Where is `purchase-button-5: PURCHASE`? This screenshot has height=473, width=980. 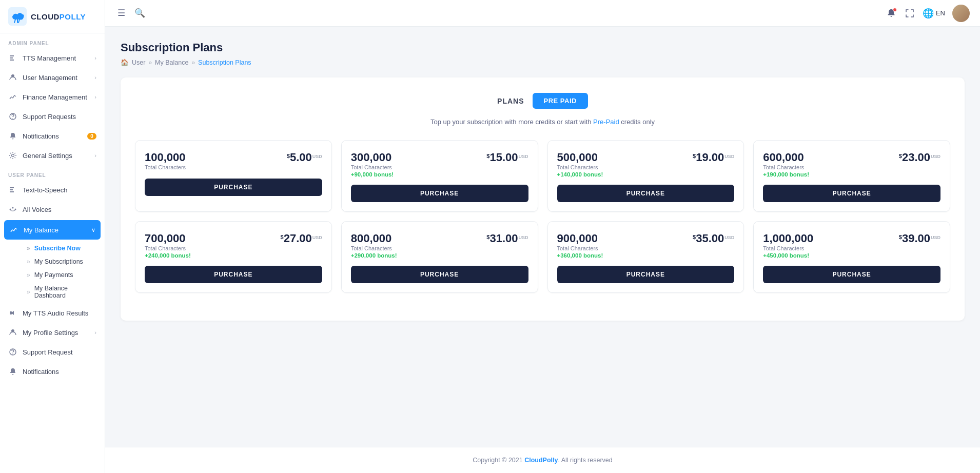 purchase-button-5: PURCHASE is located at coordinates (233, 274).